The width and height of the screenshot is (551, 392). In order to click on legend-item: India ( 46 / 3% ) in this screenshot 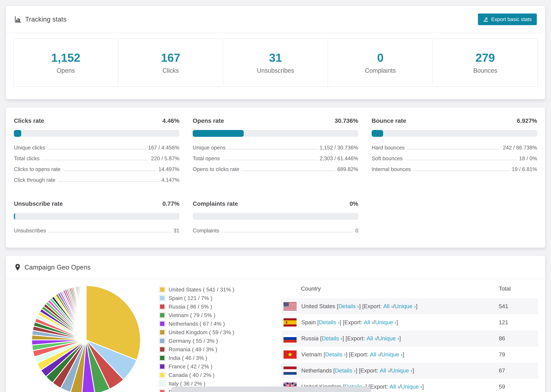, I will do `click(208, 358)`.